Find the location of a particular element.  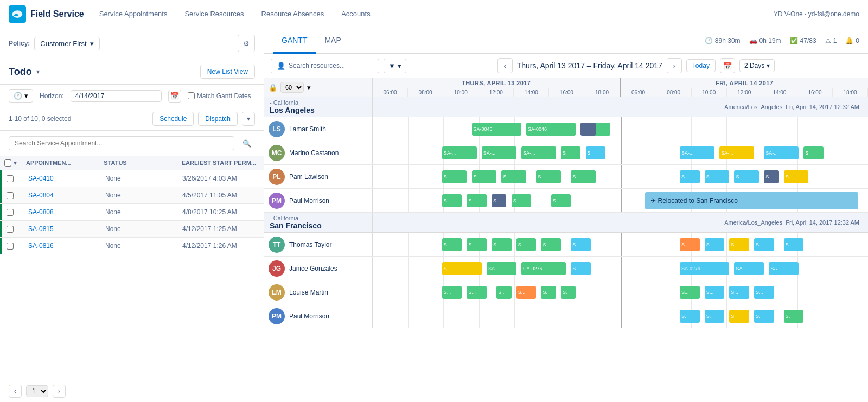

table-row: SA-0410 None 3/26/2017 4:03 AM is located at coordinates (132, 179).